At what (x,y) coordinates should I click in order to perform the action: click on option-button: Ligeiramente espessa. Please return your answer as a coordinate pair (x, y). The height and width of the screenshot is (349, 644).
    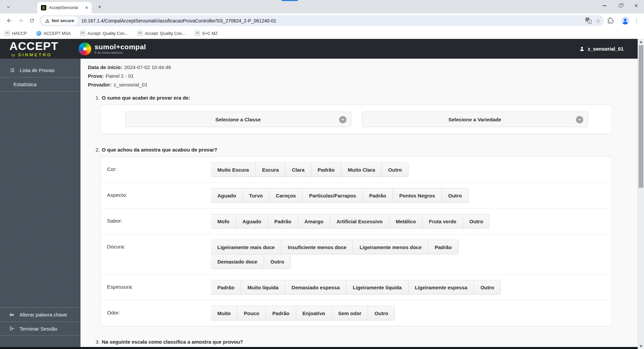
    Looking at the image, I should click on (441, 287).